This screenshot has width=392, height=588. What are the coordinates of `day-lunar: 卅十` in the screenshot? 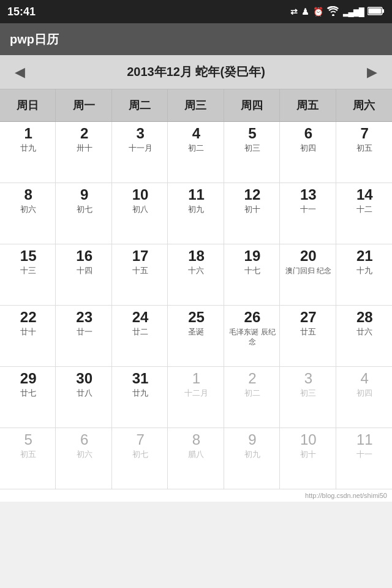 It's located at (85, 148).